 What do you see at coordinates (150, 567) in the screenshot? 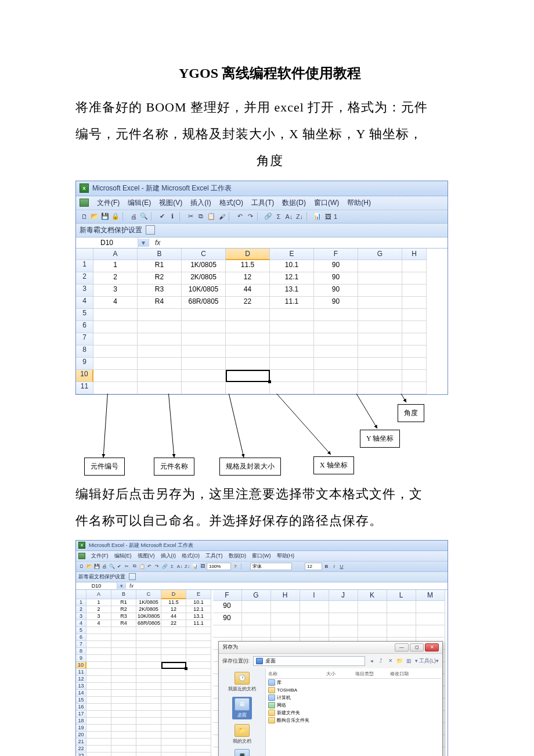
I see `undo-icon: ↶` at bounding box center [150, 567].